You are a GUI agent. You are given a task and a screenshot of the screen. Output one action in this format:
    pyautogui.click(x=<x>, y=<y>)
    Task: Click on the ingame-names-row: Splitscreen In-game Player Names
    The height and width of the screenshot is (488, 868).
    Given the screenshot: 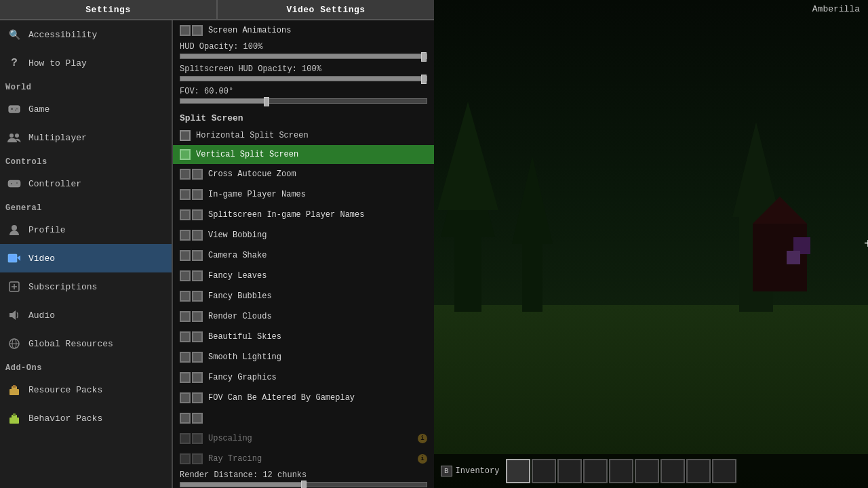 What is the action you would take?
    pyautogui.click(x=304, y=215)
    